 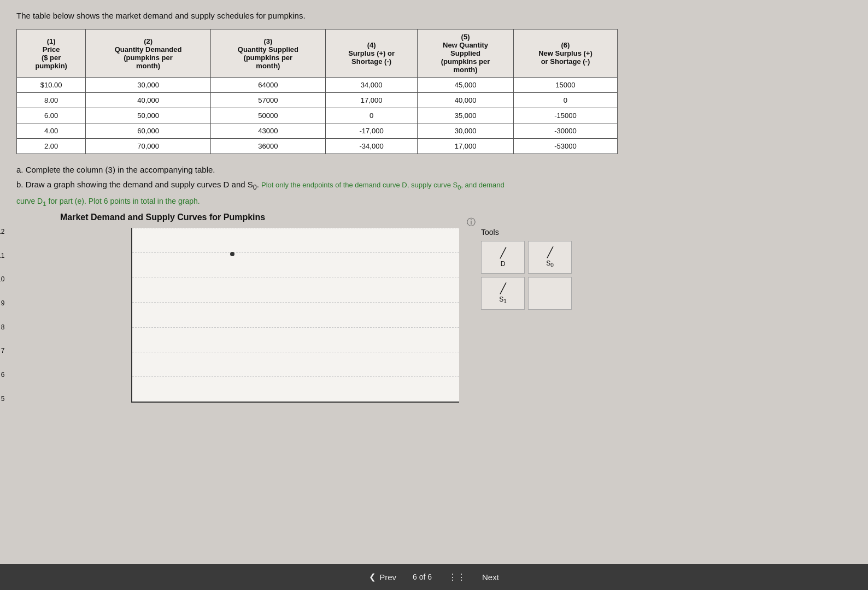 I want to click on cell-demanded-4: 70,000, so click(x=149, y=146).